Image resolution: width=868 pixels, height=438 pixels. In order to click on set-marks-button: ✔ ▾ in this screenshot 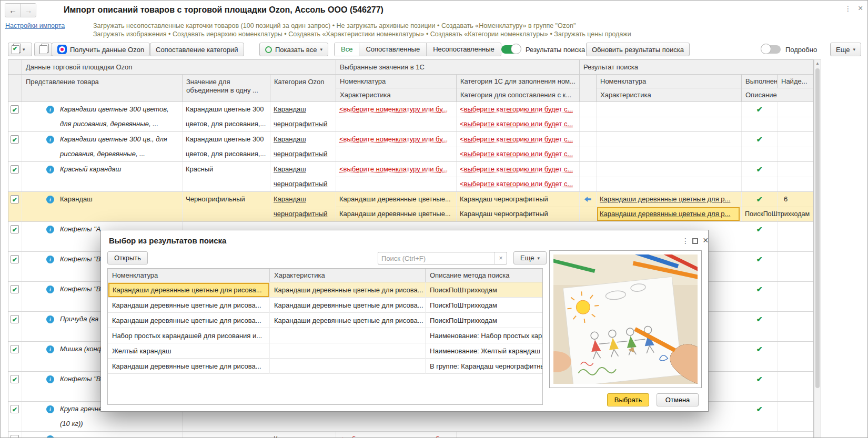, I will do `click(20, 49)`.